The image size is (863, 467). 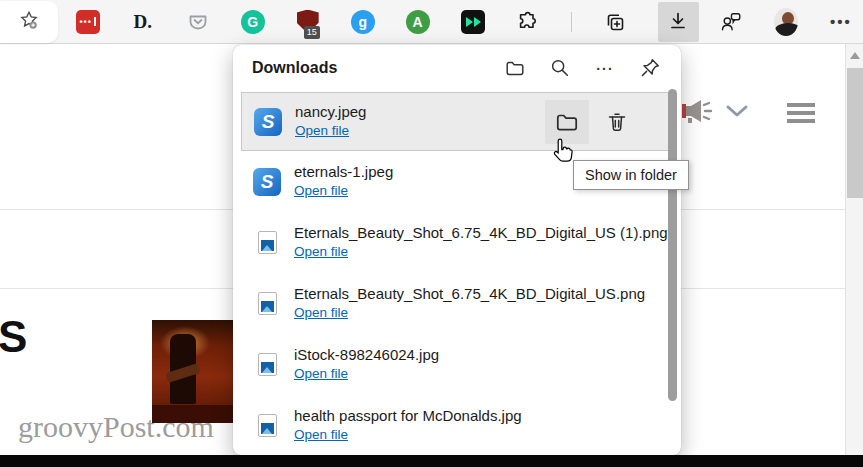 I want to click on collections-icon, so click(x=615, y=22).